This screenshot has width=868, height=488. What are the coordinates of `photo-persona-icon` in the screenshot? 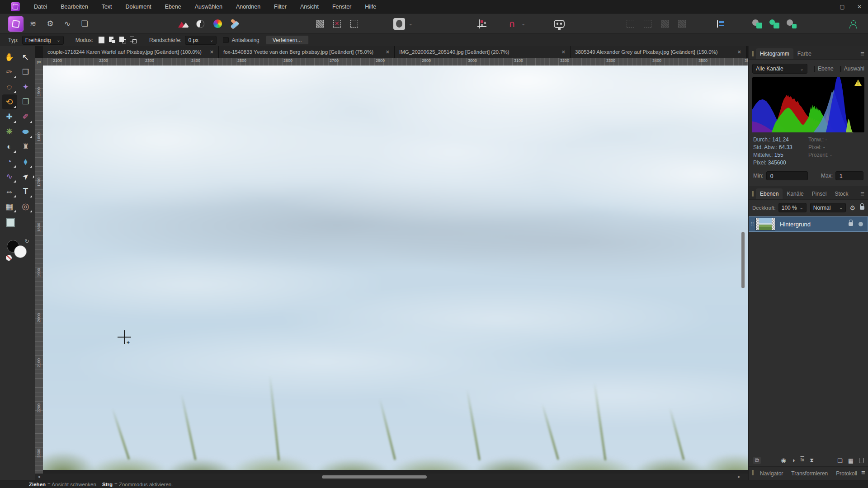 It's located at (16, 24).